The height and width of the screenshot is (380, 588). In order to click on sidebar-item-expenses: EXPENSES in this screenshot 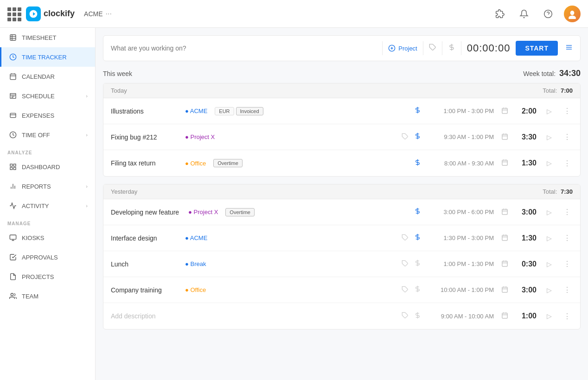, I will do `click(47, 115)`.